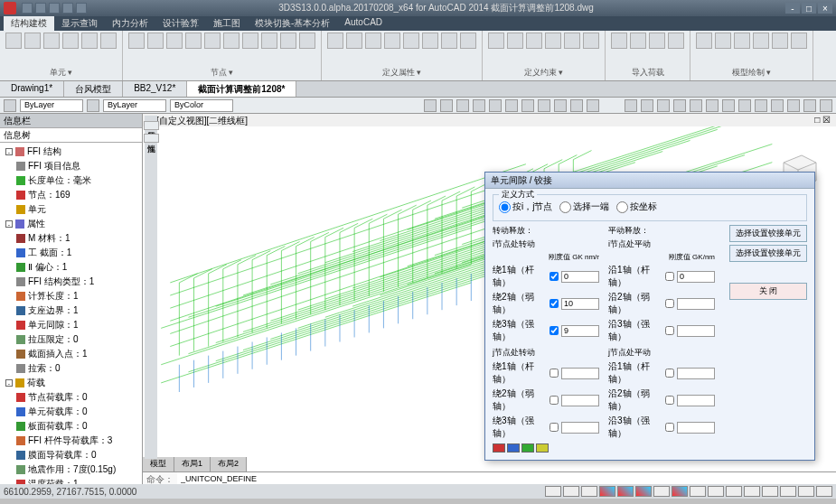 This screenshot has height=504, width=836. I want to click on trans-i-a3-check, so click(670, 331).